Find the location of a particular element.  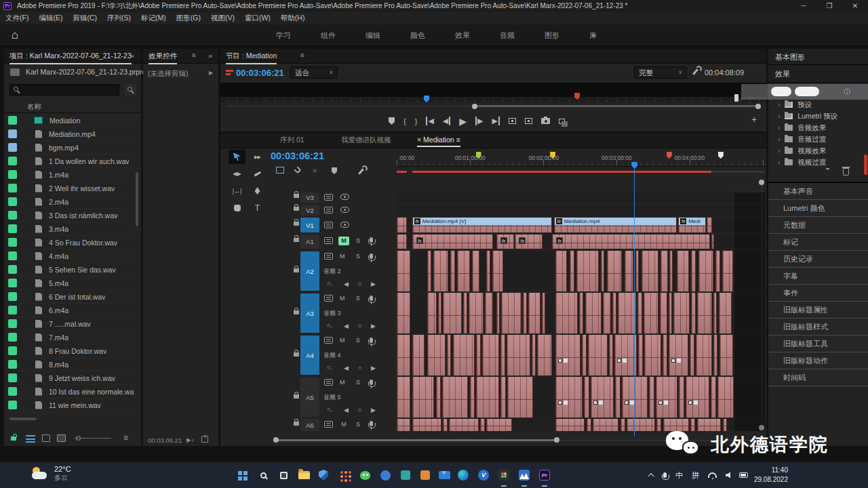

project-item: 7.m4a is located at coordinates (73, 338).